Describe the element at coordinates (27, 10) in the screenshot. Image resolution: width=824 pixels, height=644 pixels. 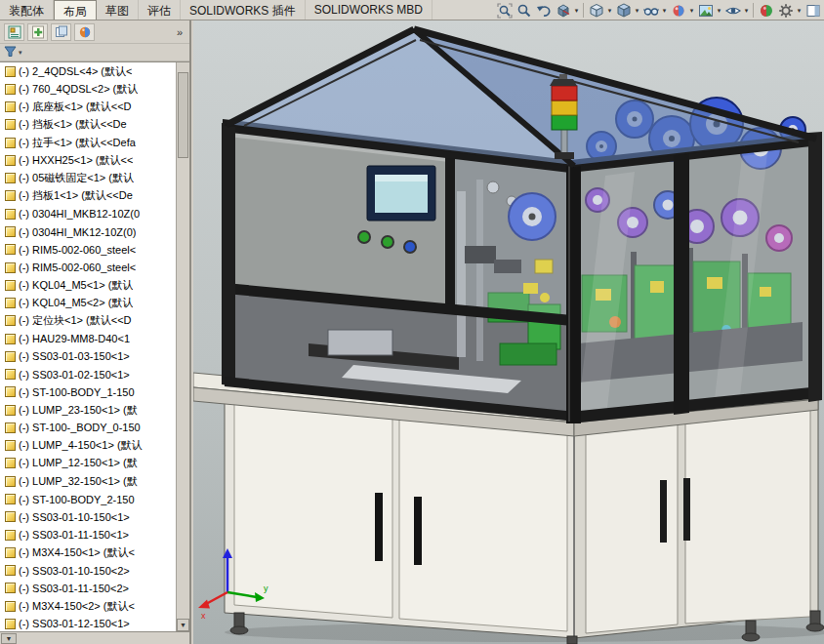
I see `ribbon-tab-1: 装配体` at that location.